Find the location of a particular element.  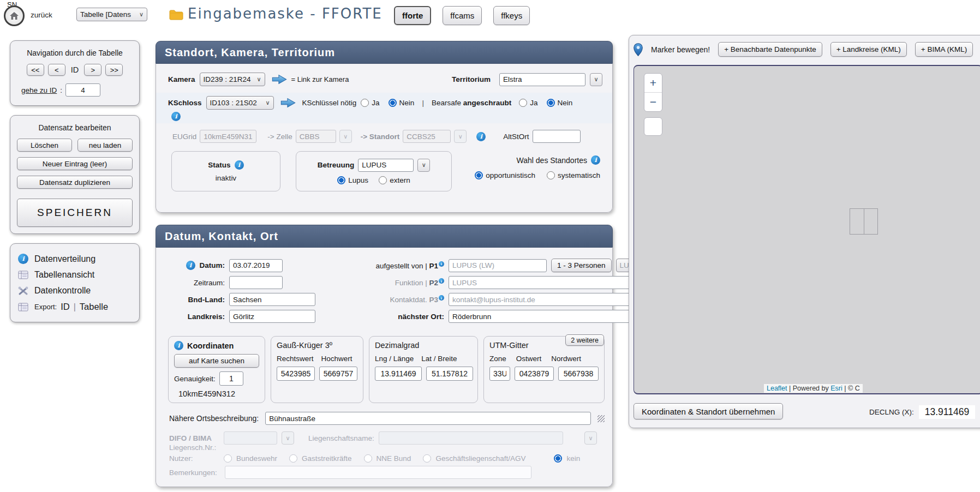

zoom-in-button: + is located at coordinates (653, 83).